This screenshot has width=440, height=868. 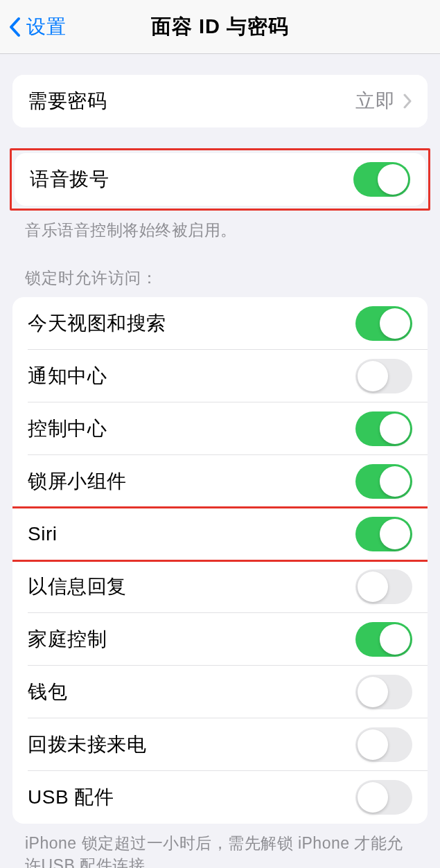 What do you see at coordinates (384, 639) in the screenshot?
I see `home-control-toggle` at bounding box center [384, 639].